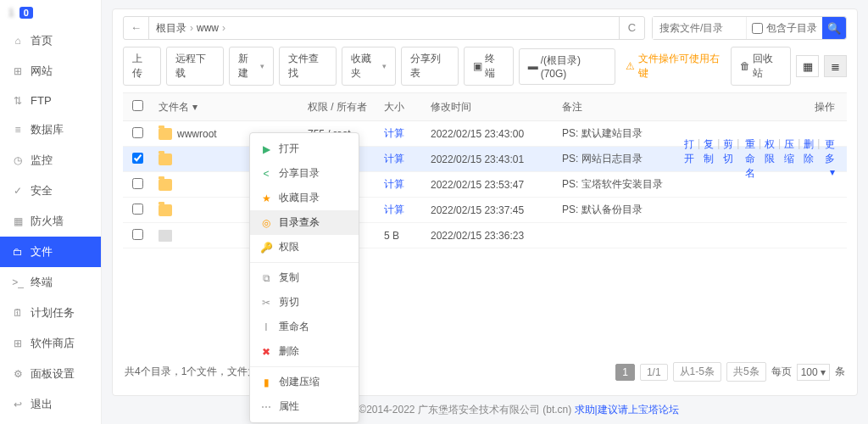 The width and height of the screenshot is (868, 424). Describe the element at coordinates (400, 107) in the screenshot. I see `col-size: 大小` at that location.